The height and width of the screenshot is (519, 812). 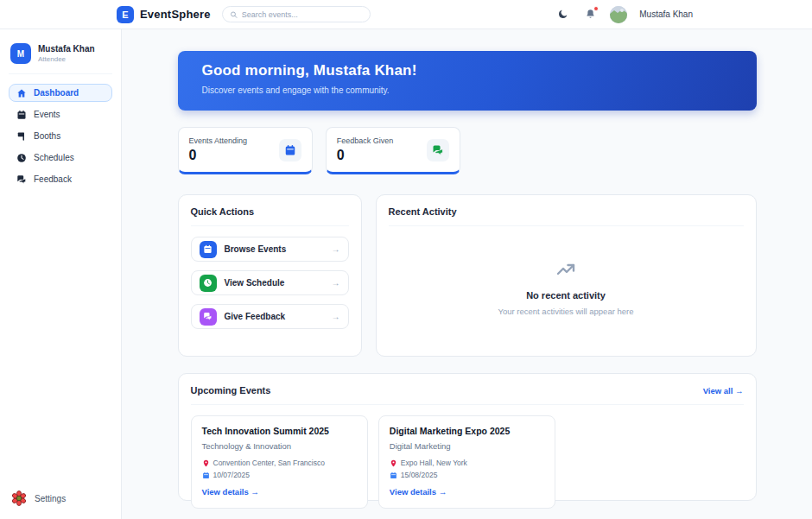 I want to click on sidebar: M Mustafa Khan Attendee Dashboard Events…, so click(x=60, y=275).